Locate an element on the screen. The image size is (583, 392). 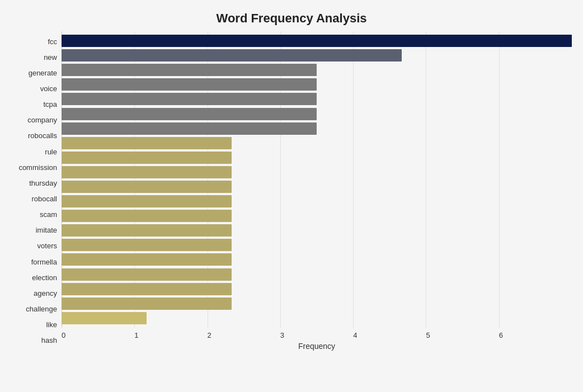
bar-formella is located at coordinates (147, 245).